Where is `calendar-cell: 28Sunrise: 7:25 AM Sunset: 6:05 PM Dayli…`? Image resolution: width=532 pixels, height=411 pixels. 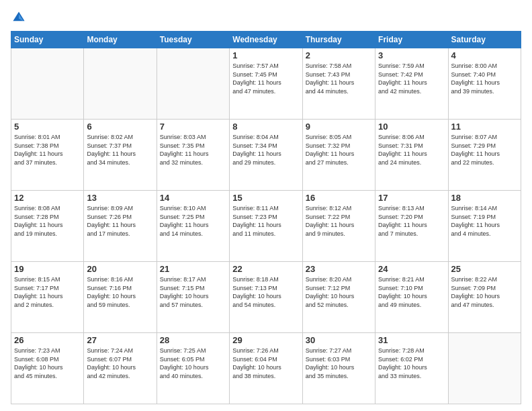
calendar-cell: 28Sunrise: 7:25 AM Sunset: 6:05 PM Dayli… is located at coordinates (193, 369).